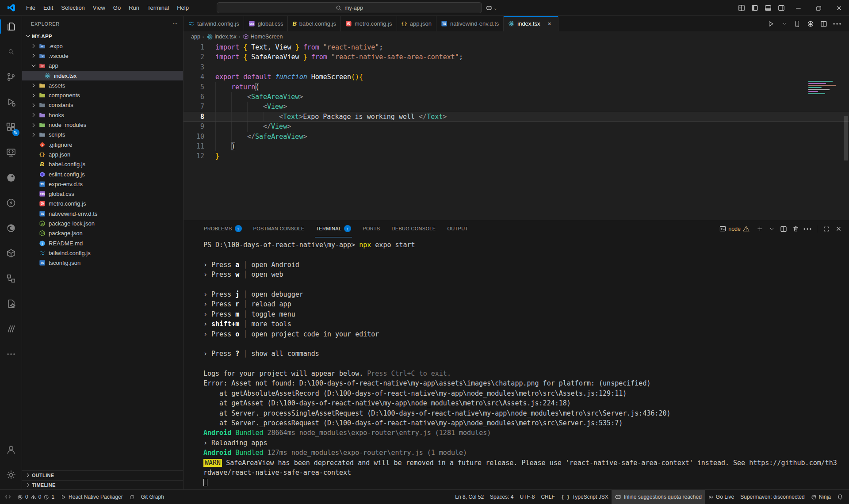 This screenshot has width=849, height=504. Describe the element at coordinates (798, 8) in the screenshot. I see `minimize-button` at that location.